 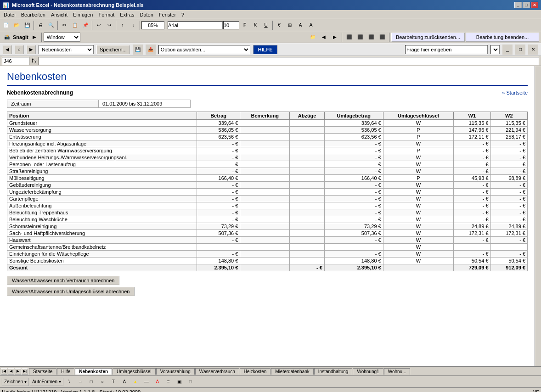 I want to click on window-select: Window, so click(x=62, y=37).